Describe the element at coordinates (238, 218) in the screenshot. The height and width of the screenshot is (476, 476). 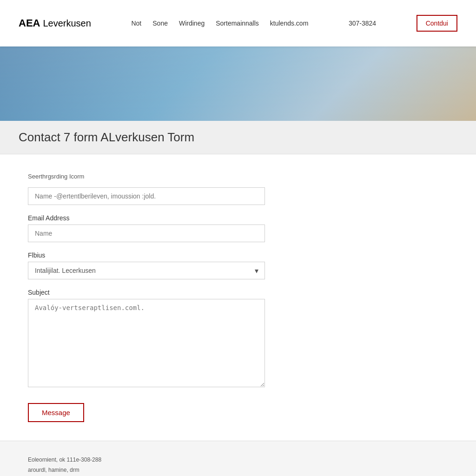
I see `email-label: Email Address` at that location.